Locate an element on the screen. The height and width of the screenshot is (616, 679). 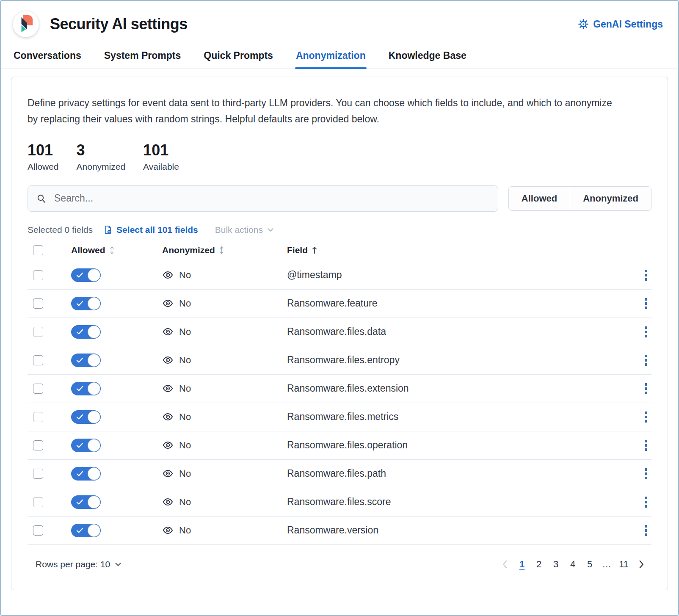
page-number-button: 5 is located at coordinates (590, 564).